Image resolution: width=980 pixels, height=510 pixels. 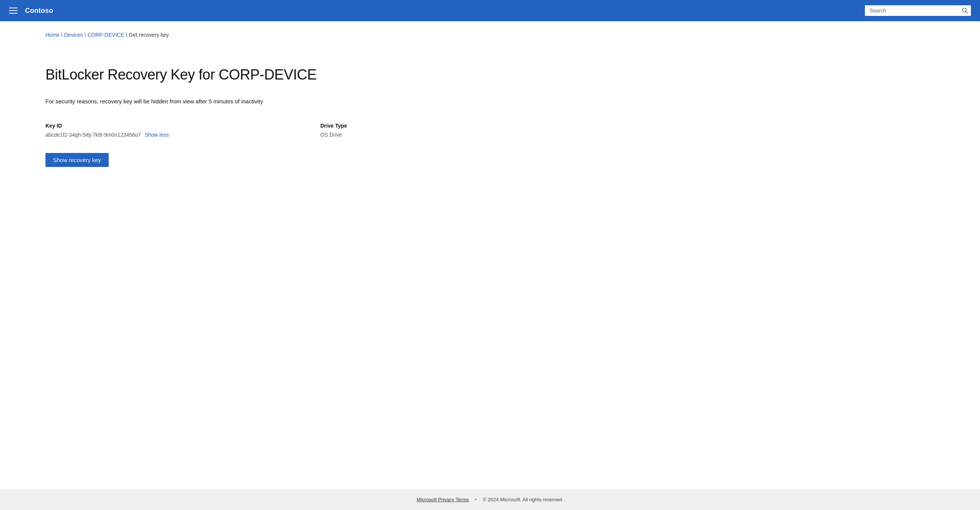 What do you see at coordinates (93, 135) in the screenshot?
I see `key-id-value: abcde1f2-34gh-5i6j-7kl8-9m0n123456o7` at bounding box center [93, 135].